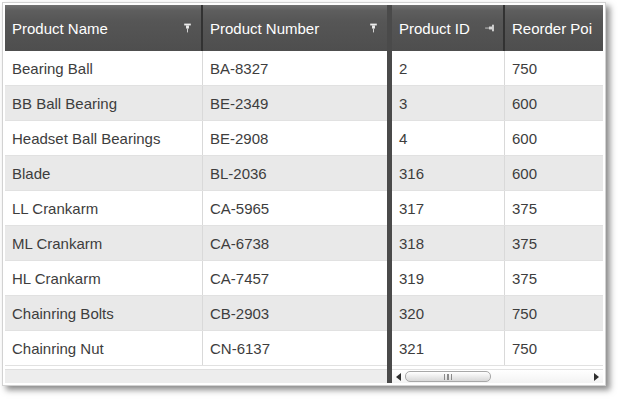 This screenshot has height=404, width=618. I want to click on column-header-label: Product Name, so click(60, 28).